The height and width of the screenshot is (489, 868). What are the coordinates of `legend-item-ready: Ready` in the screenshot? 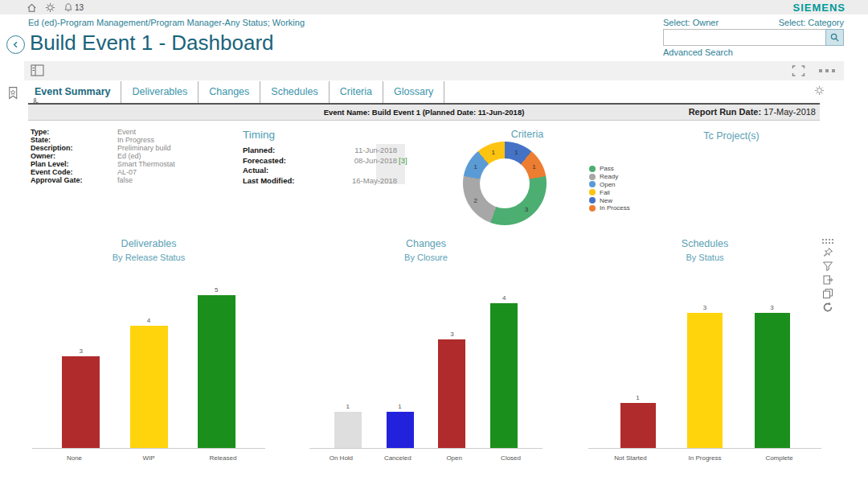 It's located at (609, 177).